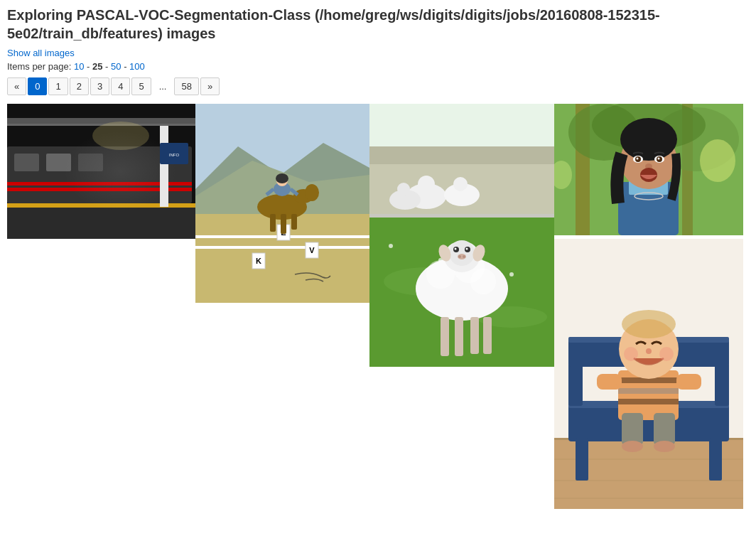 This screenshot has height=558, width=756. Describe the element at coordinates (116, 67) in the screenshot. I see `items-50-link: 50` at that location.